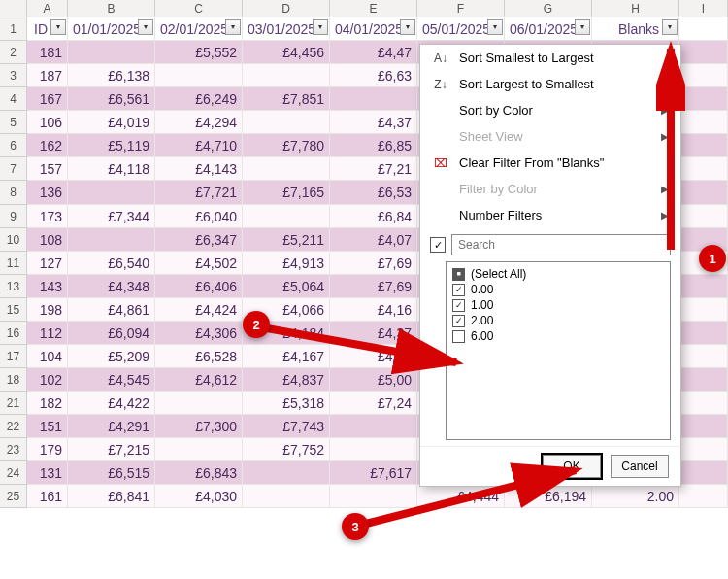 The height and width of the screenshot is (579, 728). What do you see at coordinates (286, 263) in the screenshot?
I see `cell: £4,913` at bounding box center [286, 263].